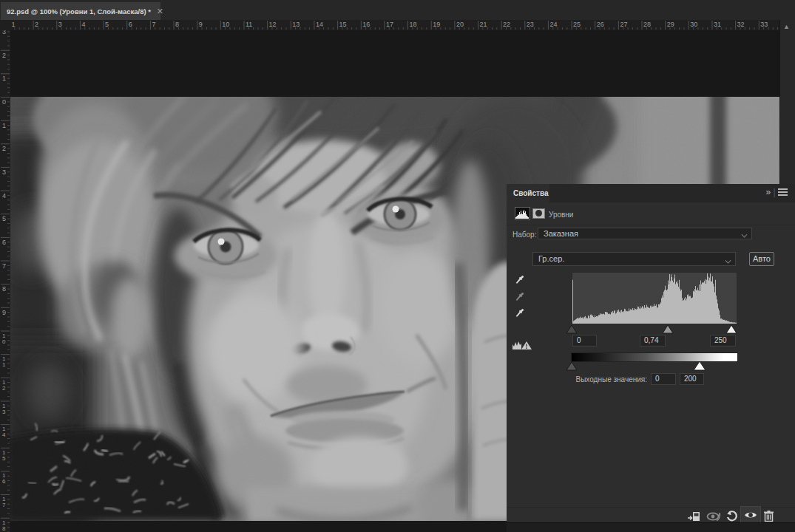 This screenshot has width=795, height=532. What do you see at coordinates (296, 24) in the screenshot?
I see `svg-text: 13` at bounding box center [296, 24].